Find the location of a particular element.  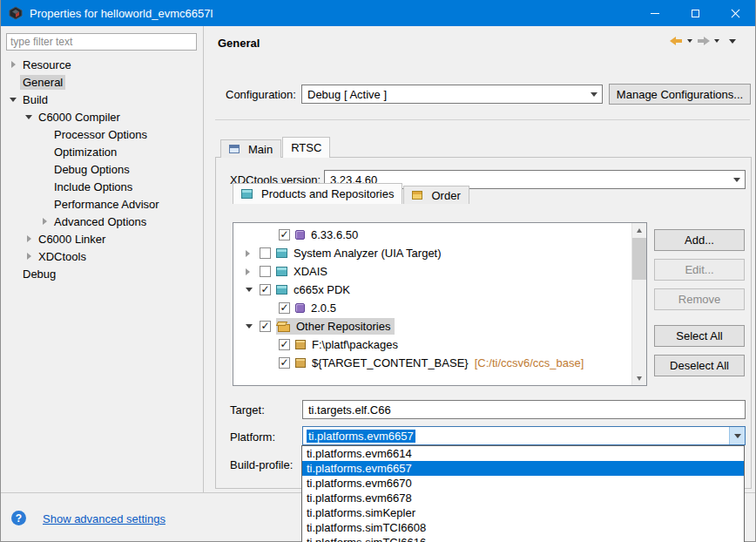

tree-item-performance-advisor: Performance Advisor is located at coordinates (101, 204).